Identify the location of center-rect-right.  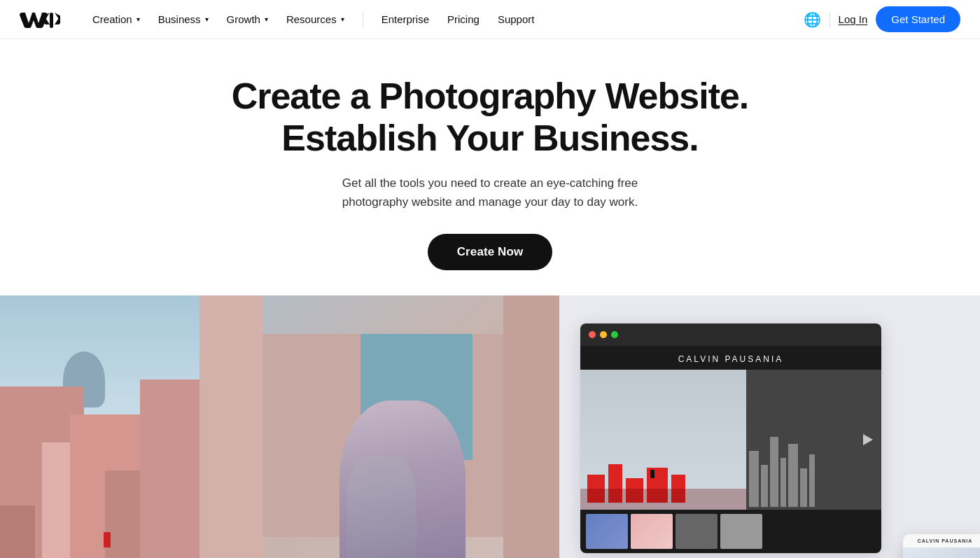
(531, 427).